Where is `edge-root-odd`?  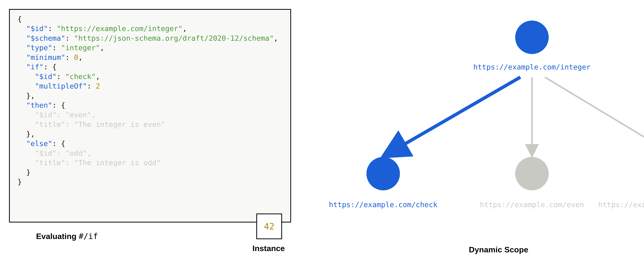
edge-root-odd is located at coordinates (594, 115).